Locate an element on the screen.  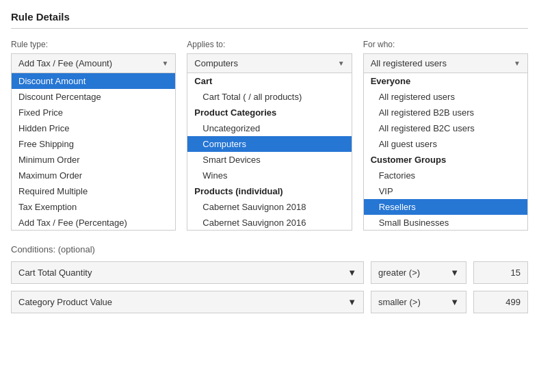
list-item: Add Tax / Fee (Percentage) is located at coordinates (93, 223).